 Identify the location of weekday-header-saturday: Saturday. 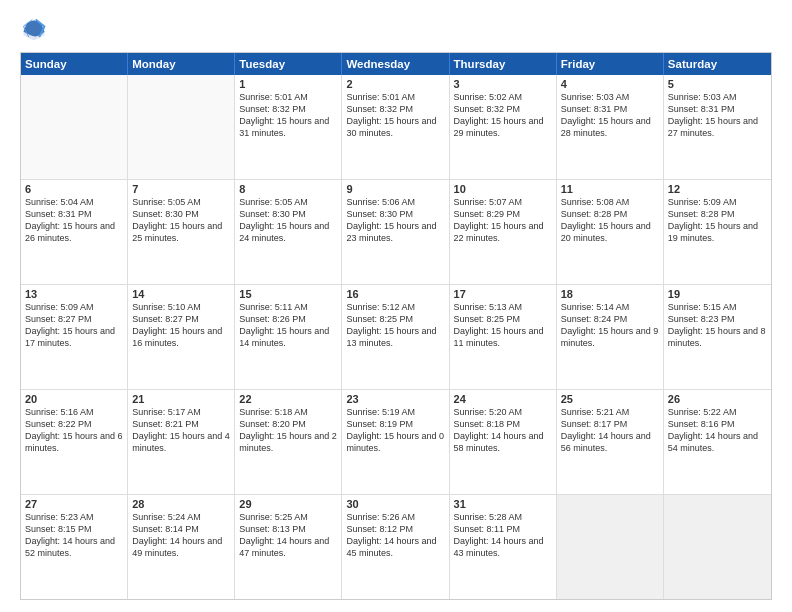
(718, 64).